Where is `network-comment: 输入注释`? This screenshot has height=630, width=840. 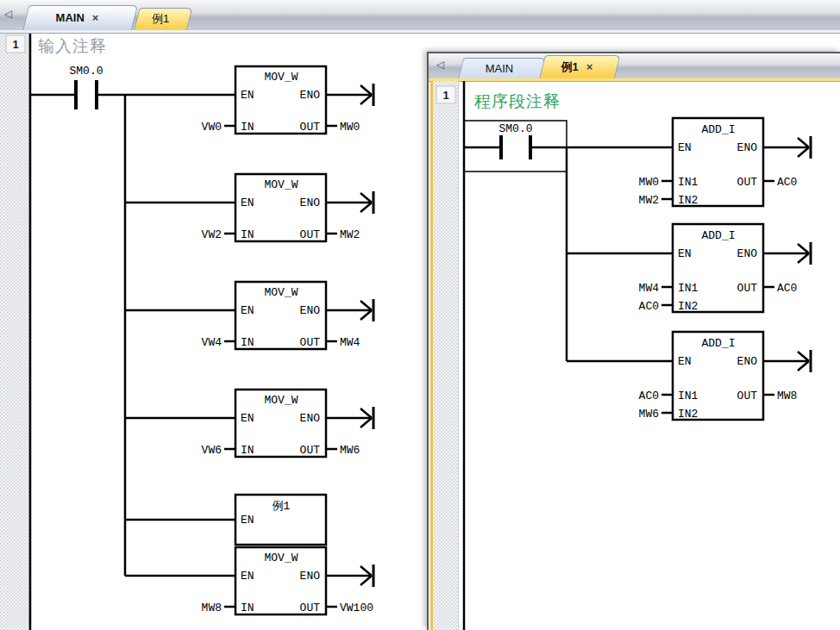 network-comment: 输入注释 is located at coordinates (72, 47).